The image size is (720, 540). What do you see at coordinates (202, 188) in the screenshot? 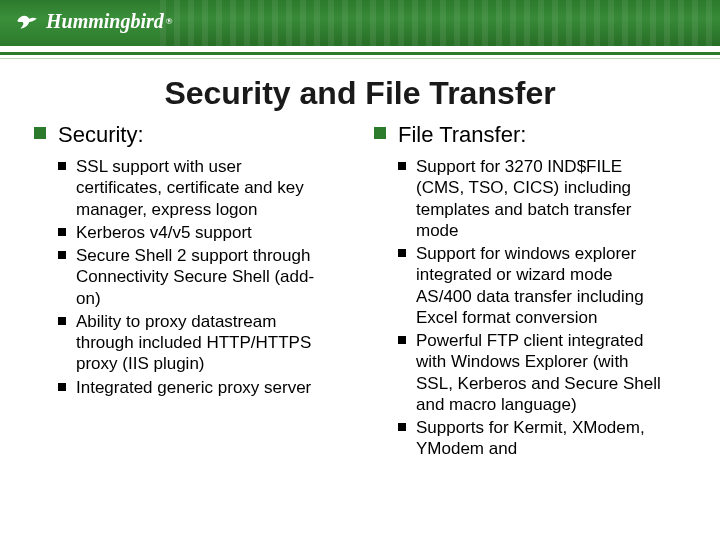
I see `list-item: SSL support with user certificates, cert…` at bounding box center [202, 188].